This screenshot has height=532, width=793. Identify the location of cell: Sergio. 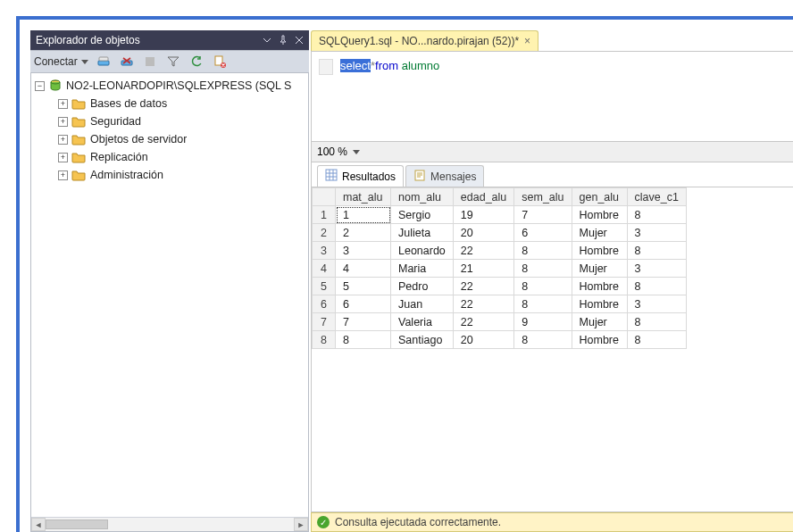
(422, 215).